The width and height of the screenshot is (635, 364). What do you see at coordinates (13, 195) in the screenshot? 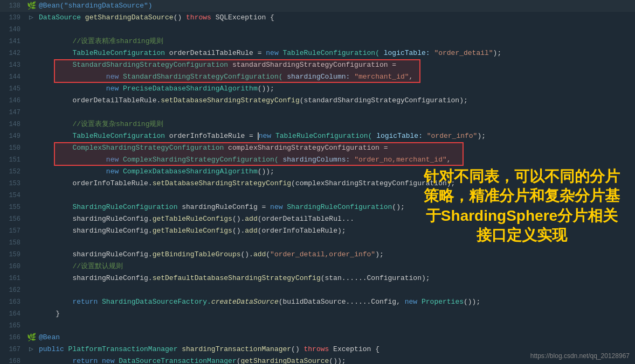
I see `line-number: 154` at bounding box center [13, 195].